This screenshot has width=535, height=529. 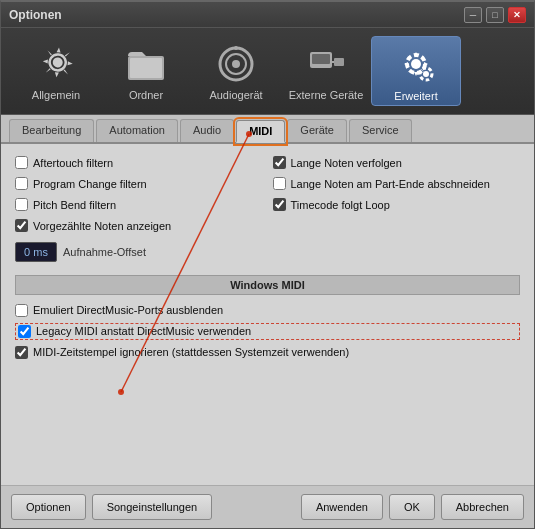 What do you see at coordinates (326, 95) in the screenshot?
I see `externe-geraete-label: Externe Geräte` at bounding box center [326, 95].